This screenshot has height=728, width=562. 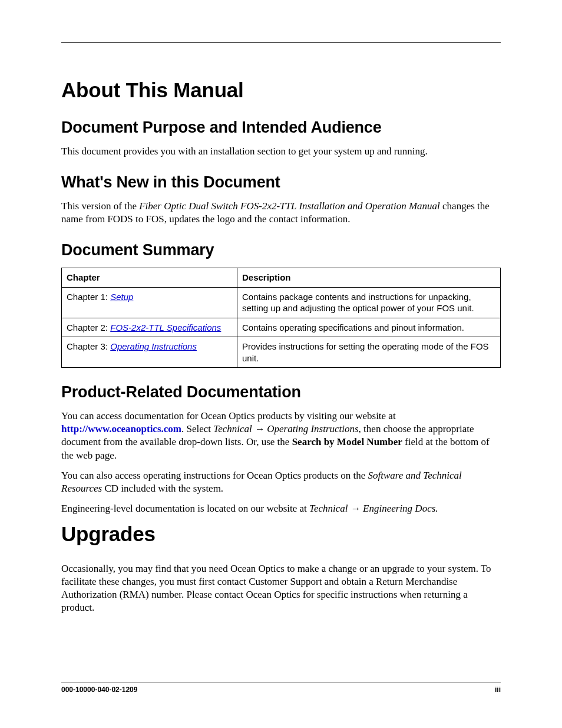 I want to click on text-fragment: CD included with the system., so click(x=163, y=488).